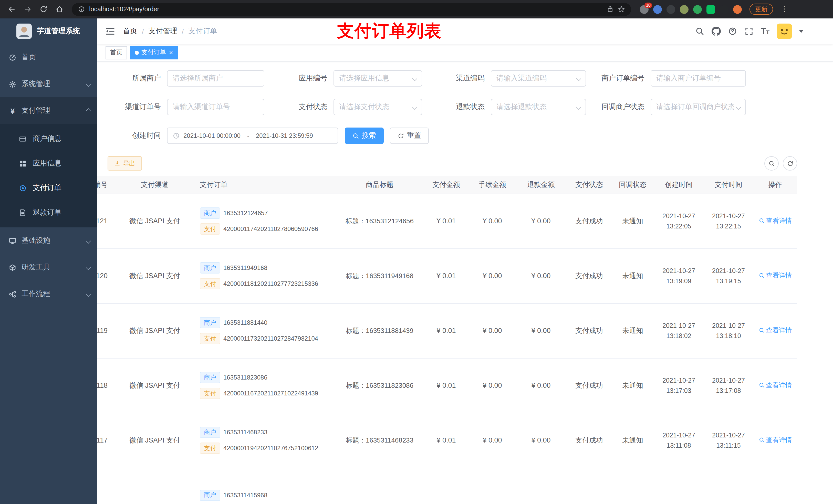 Image resolution: width=833 pixels, height=504 pixels. I want to click on cell-callback: 未通知, so click(633, 440).